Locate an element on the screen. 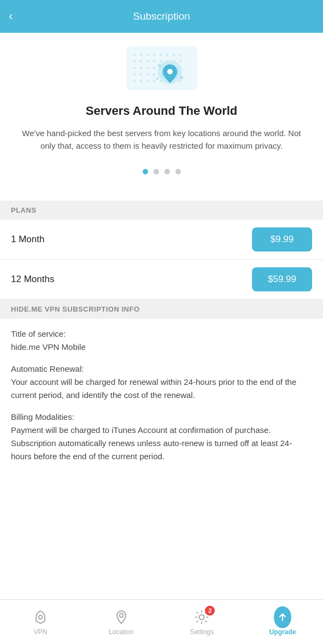 The height and width of the screenshot is (644, 323). vpn-icon is located at coordinates (40, 617).